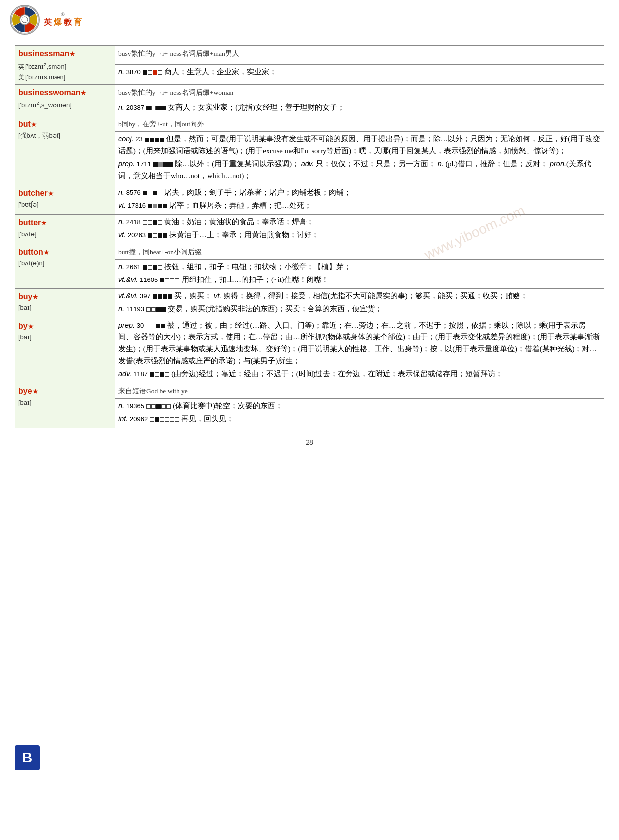  What do you see at coordinates (65, 297) in the screenshot?
I see `entry-word-buy: buy★` at bounding box center [65, 297].